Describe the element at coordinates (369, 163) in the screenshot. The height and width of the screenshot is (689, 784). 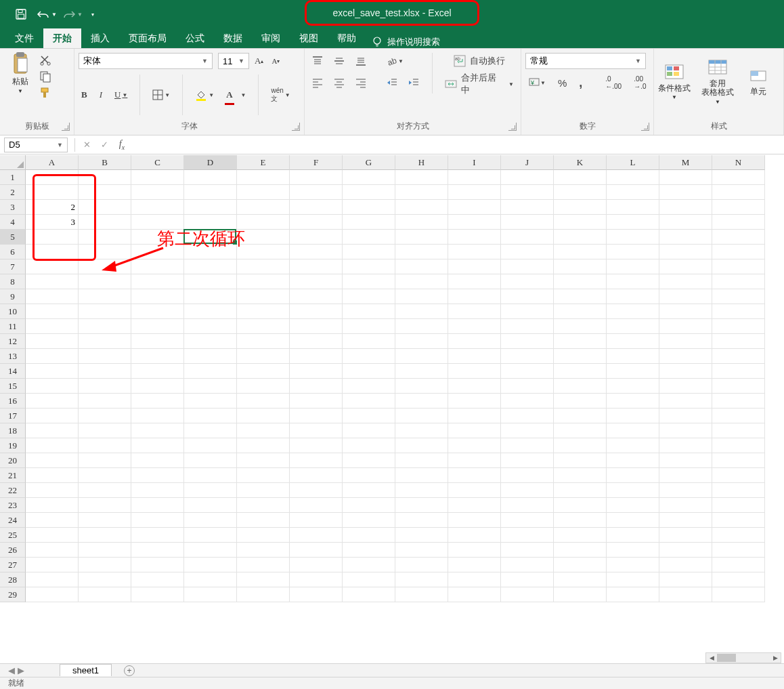
I see `column-header: G` at that location.